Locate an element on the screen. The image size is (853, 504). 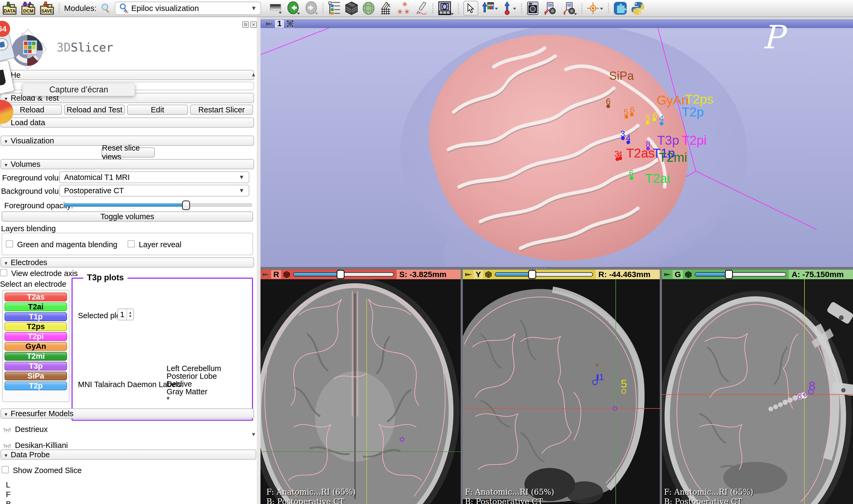
module-history-button is located at coordinates (334, 8).